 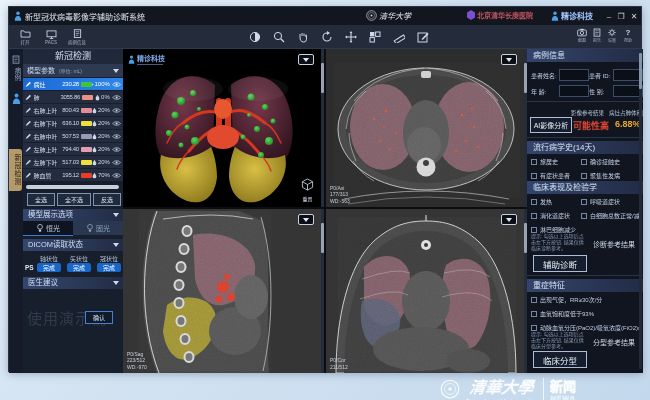 I want to click on minimize-button: –, so click(x=609, y=16).